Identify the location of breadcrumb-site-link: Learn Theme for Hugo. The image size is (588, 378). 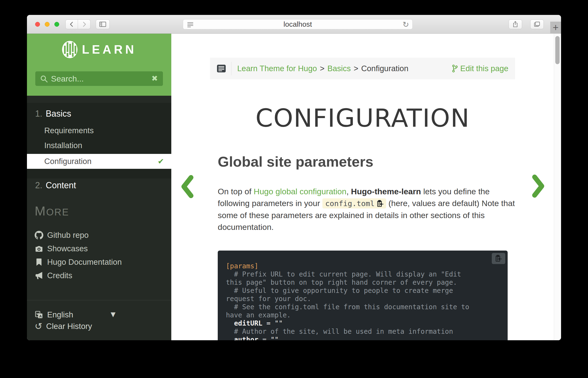
(277, 69).